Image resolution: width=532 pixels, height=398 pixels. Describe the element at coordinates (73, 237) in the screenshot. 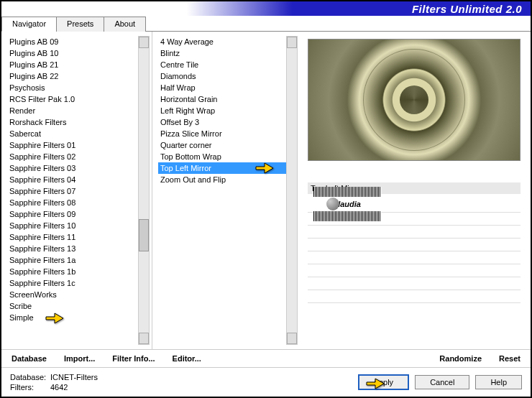

I see `list-item: Sapphire Filters 11` at that location.